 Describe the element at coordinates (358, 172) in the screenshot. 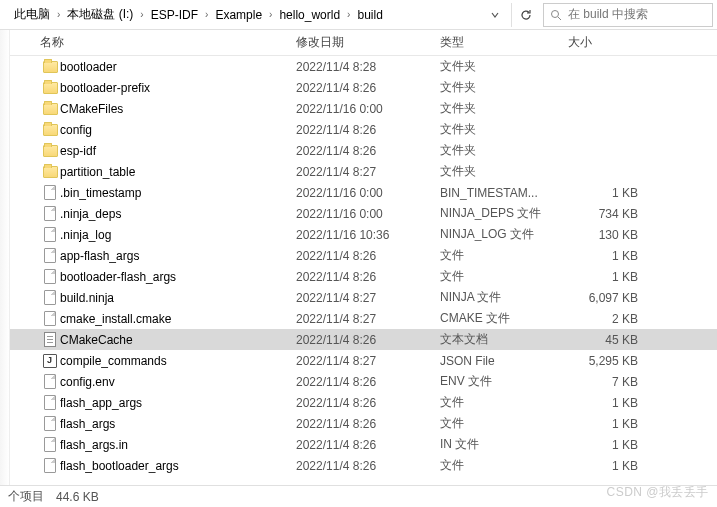

I see `file-row: partition_table2022/11/4 8:27文件夹` at that location.